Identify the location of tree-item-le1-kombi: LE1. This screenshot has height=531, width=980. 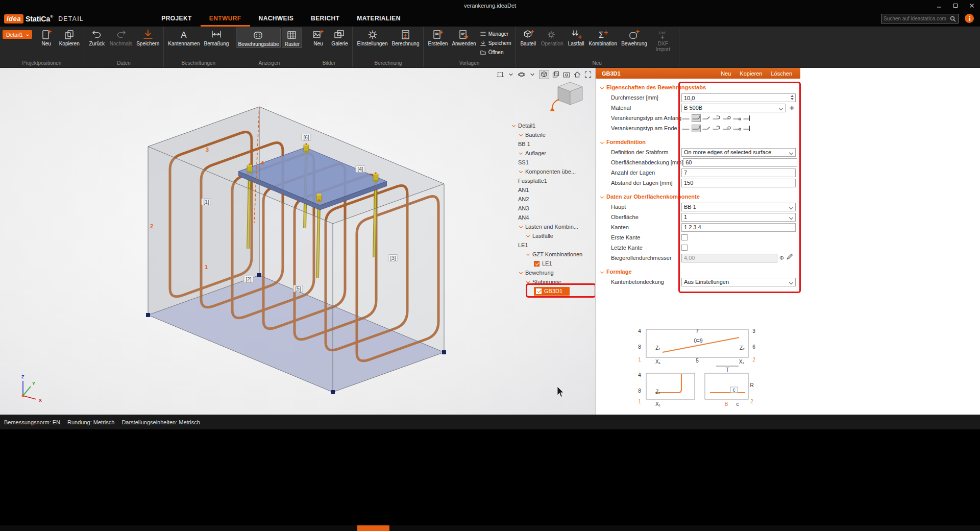
(555, 263).